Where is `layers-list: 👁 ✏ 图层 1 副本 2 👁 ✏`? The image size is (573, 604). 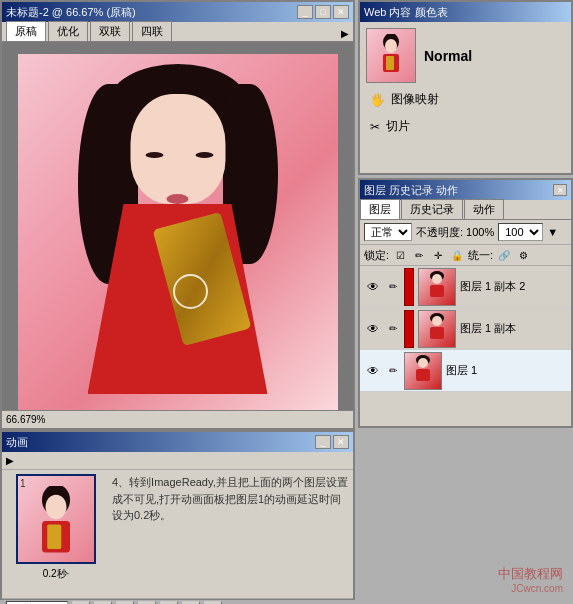 layers-list: 👁 ✏ 图层 1 副本 2 👁 ✏ is located at coordinates (466, 329).